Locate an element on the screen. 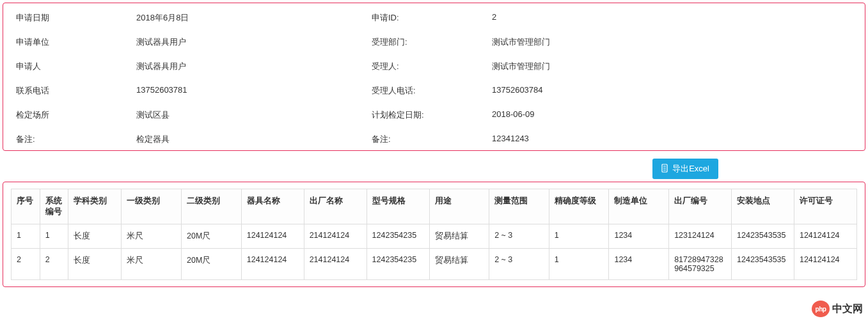 The width and height of the screenshot is (868, 321). value-apply-unit: 测试器具用户 is located at coordinates (251, 42).